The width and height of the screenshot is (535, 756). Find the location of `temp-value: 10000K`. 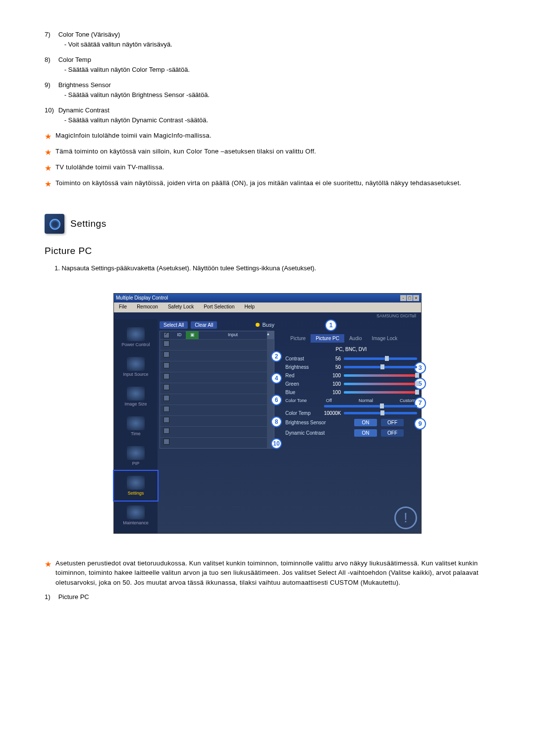

temp-value: 10000K is located at coordinates (334, 413).